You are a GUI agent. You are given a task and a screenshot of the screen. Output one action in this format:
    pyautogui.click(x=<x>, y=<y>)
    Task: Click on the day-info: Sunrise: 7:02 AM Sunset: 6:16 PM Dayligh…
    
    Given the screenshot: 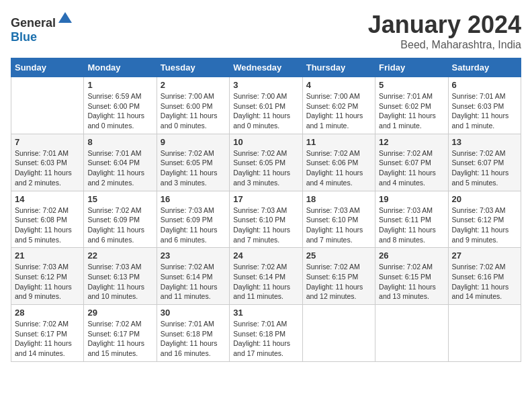 What is the action you would take?
    pyautogui.click(x=485, y=282)
    